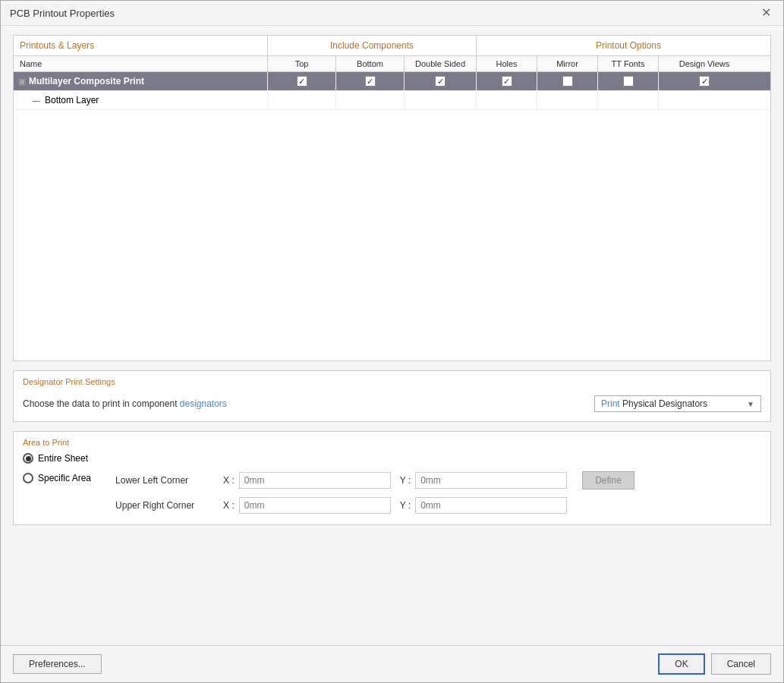  What do you see at coordinates (63, 458) in the screenshot?
I see `entire-sheet-label: Entire Sheet` at bounding box center [63, 458].